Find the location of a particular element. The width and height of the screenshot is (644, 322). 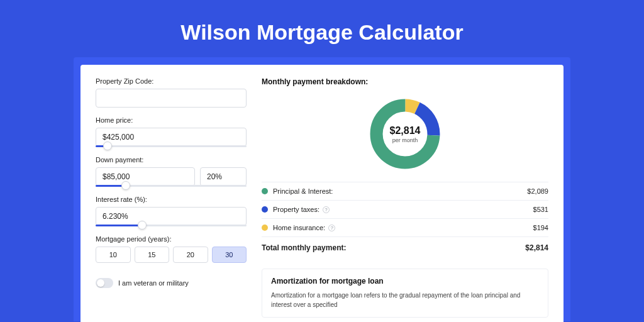

down-payment-amount-input is located at coordinates (145, 177).